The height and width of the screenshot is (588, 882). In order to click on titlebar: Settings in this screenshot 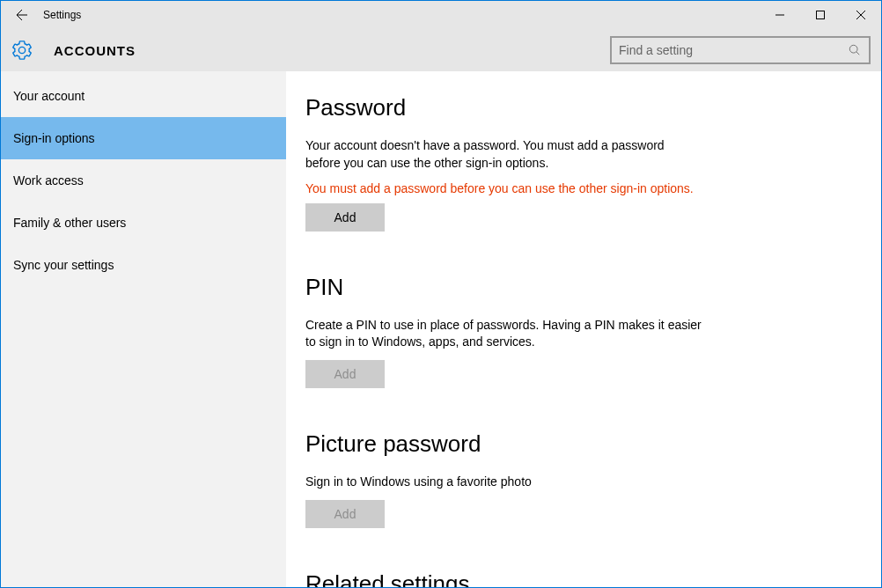, I will do `click(441, 15)`.